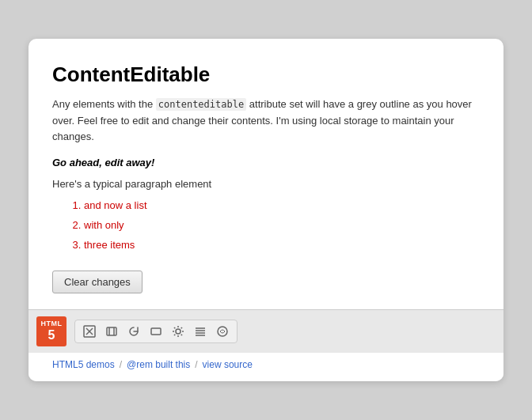 This screenshot has width=532, height=420. I want to click on description: Any elements with the contenteditable at…, so click(266, 121).